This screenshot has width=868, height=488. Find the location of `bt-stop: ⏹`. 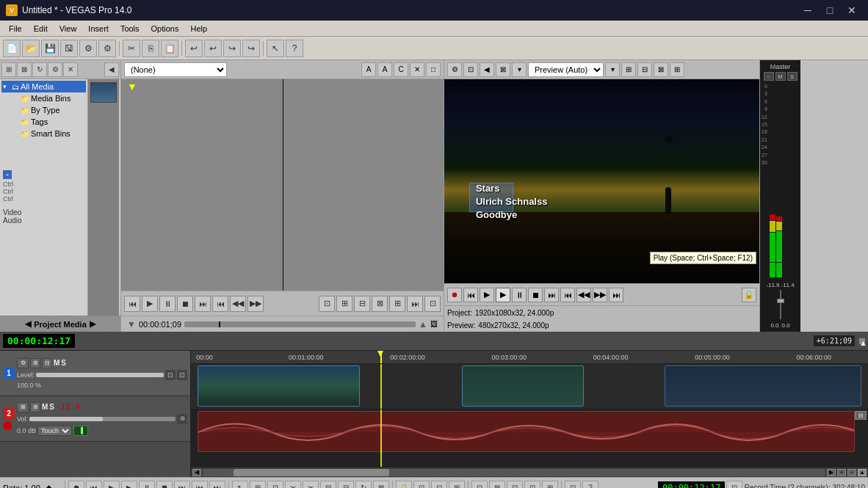

bt-stop: ⏹ is located at coordinates (164, 484).